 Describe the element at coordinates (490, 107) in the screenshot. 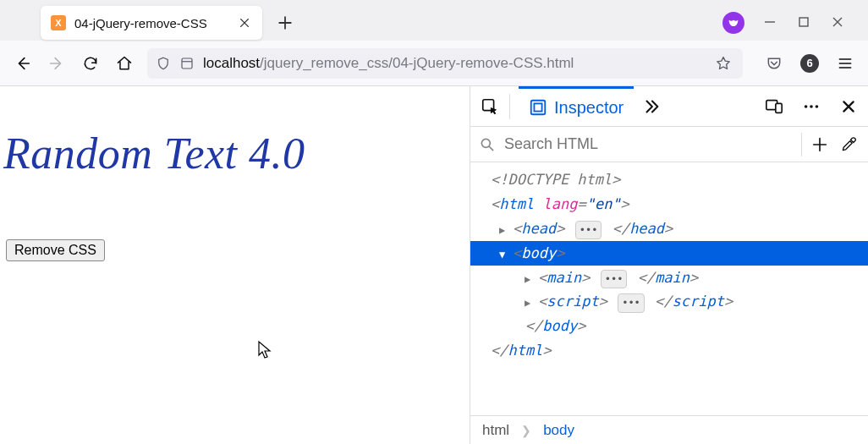

I see `element-picker-icon` at that location.